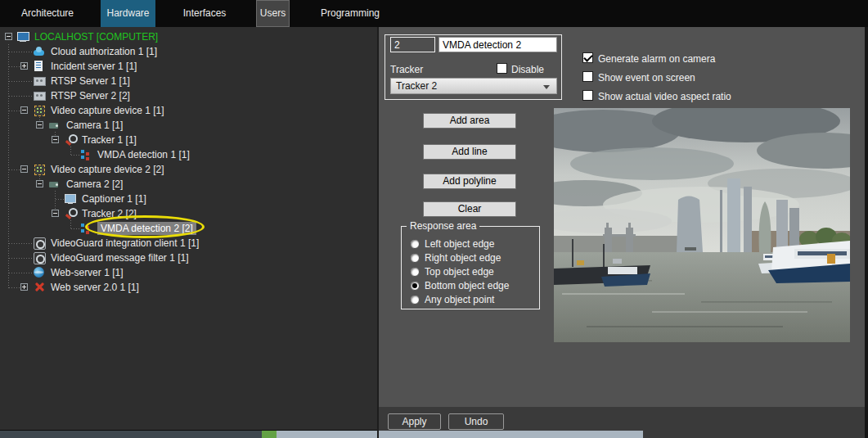  I want to click on tree-item-label: VMDA detection 1 [1], so click(144, 155).